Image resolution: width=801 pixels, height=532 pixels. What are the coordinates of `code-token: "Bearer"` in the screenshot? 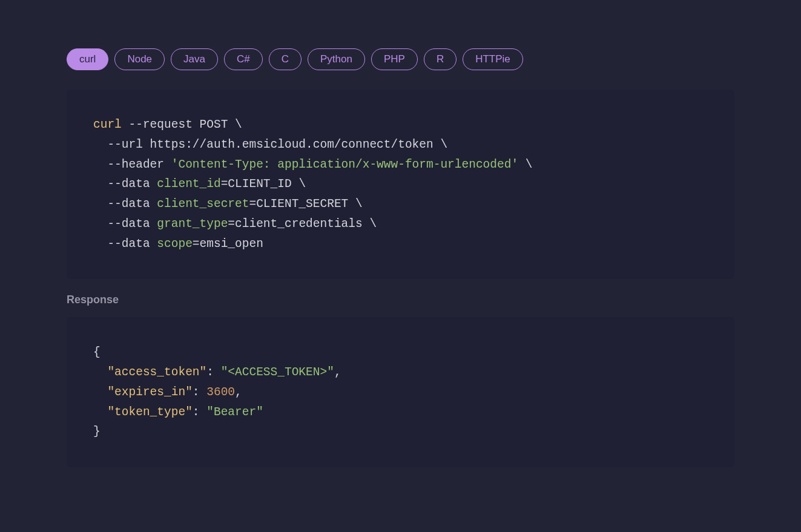 It's located at (235, 412).